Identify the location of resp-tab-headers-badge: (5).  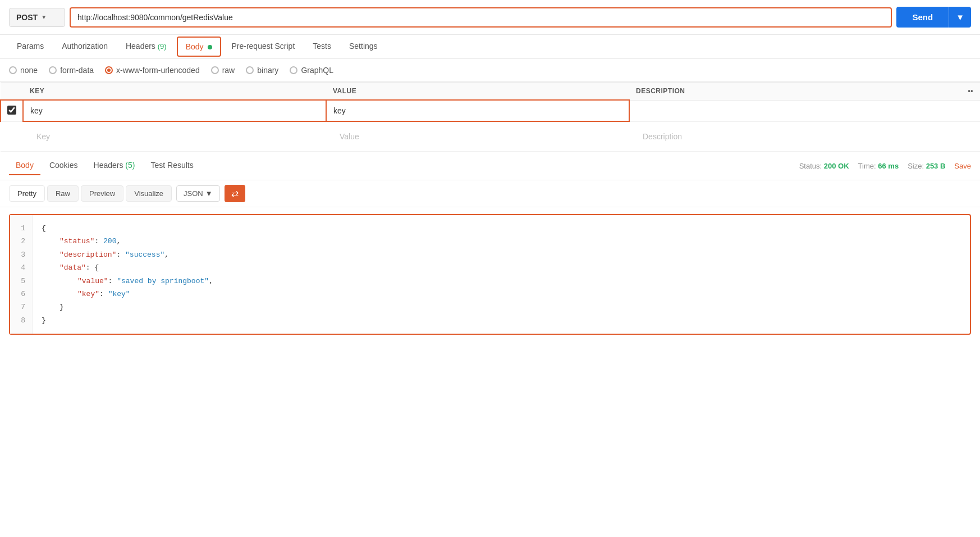
(130, 165).